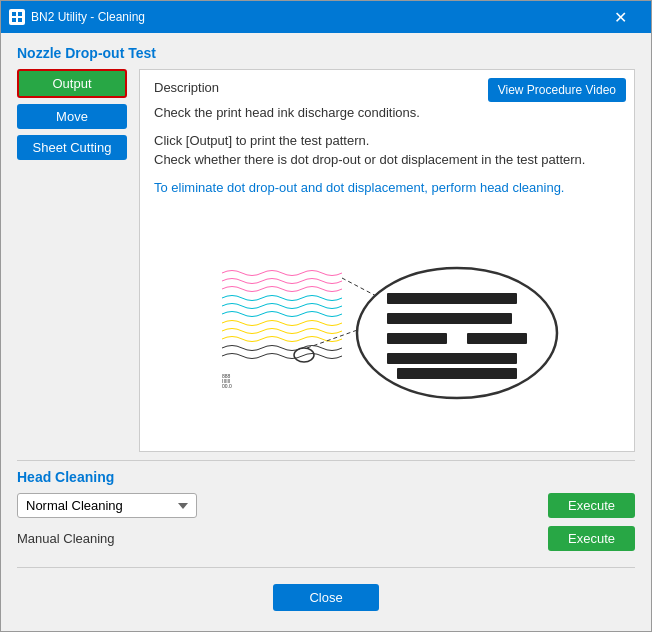  Describe the element at coordinates (107, 506) in the screenshot. I see `normal-cleaning-select: Normal Cleaning` at that location.